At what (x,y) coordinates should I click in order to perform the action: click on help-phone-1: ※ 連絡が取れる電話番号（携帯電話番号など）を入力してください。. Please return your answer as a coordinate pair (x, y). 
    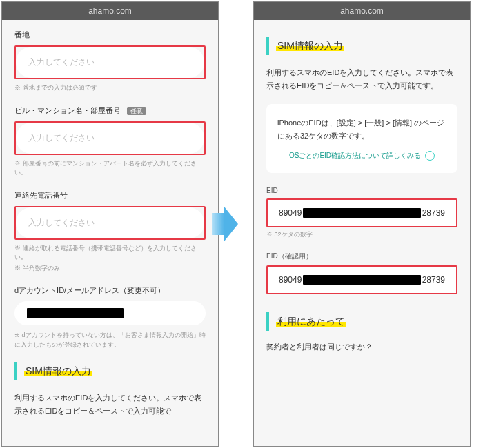
    Looking at the image, I should click on (110, 254).